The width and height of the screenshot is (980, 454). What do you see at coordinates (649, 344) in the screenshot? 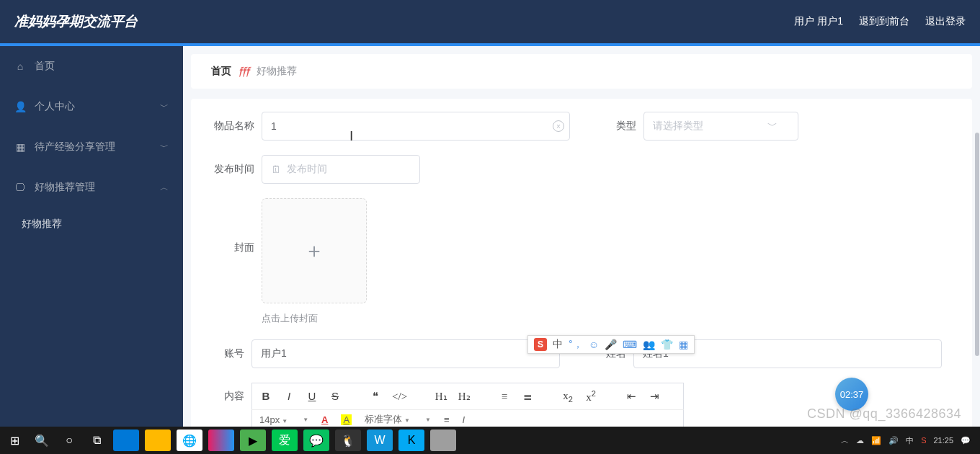
I see `ime-user-icon: 👥` at bounding box center [649, 344].